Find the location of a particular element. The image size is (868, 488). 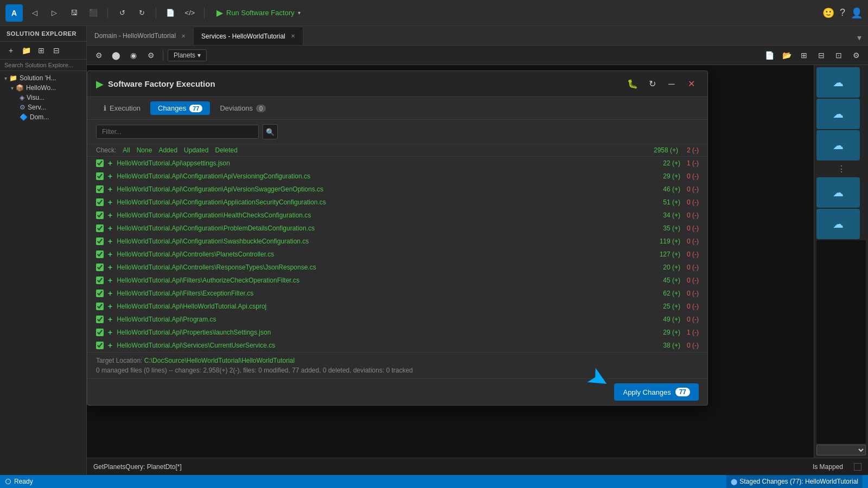

sidebar-add-btn: + is located at coordinates (11, 50).